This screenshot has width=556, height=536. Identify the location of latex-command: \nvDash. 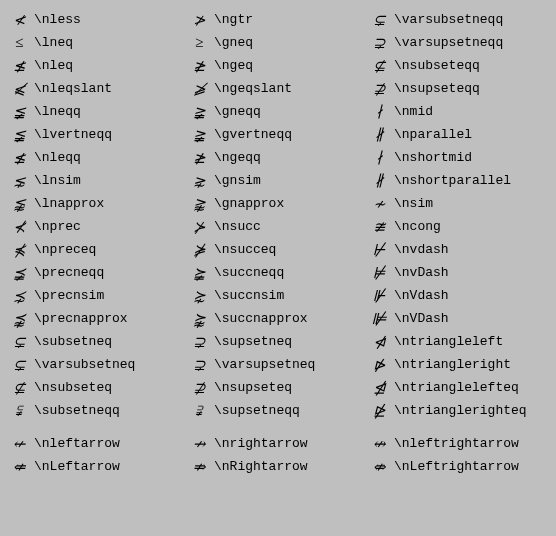
(422, 272).